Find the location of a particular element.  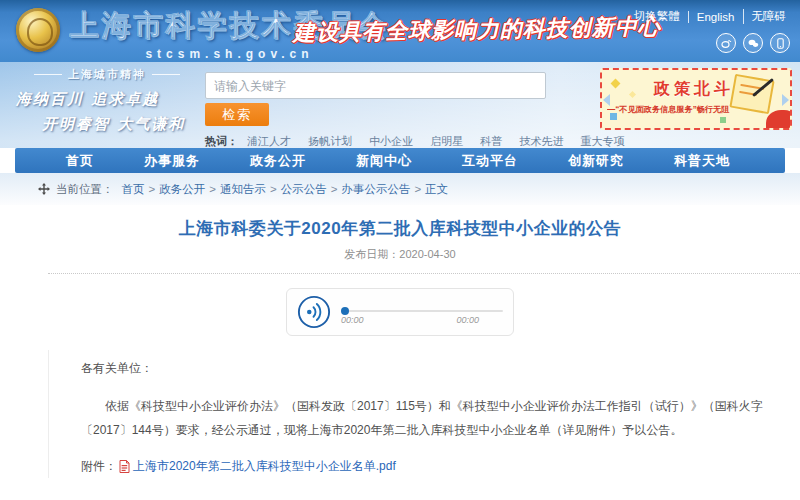

header-slogan: 建设具有全球影响力的科技创新中心 is located at coordinates (477, 30).